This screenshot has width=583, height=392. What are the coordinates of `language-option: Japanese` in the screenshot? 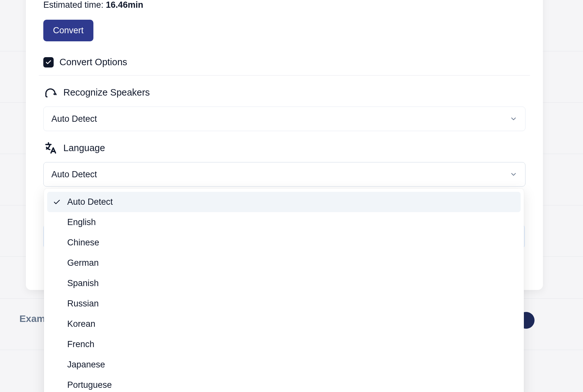 It's located at (284, 365).